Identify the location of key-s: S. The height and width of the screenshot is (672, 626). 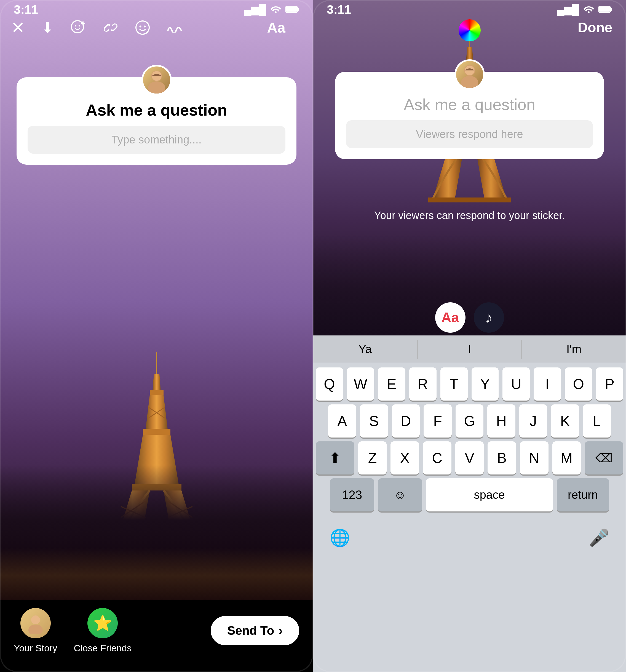
(374, 421).